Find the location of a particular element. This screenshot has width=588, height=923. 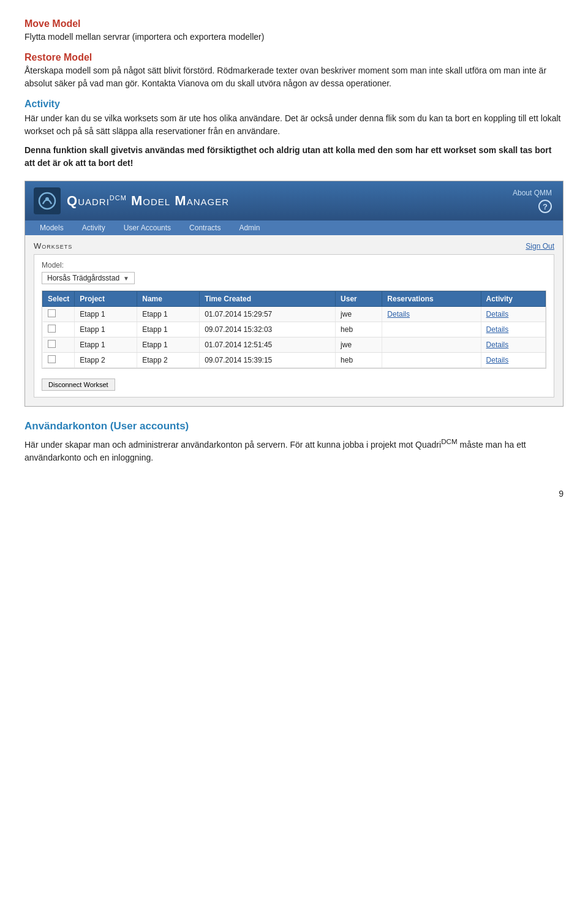

col-user: User is located at coordinates (359, 299).